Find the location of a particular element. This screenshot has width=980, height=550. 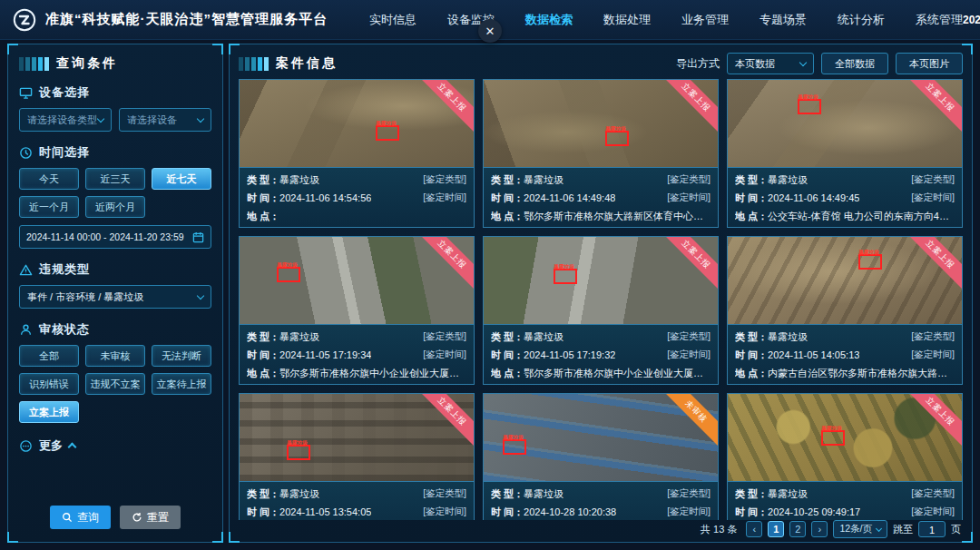

audit-filter-all: 全部 is located at coordinates (49, 356).